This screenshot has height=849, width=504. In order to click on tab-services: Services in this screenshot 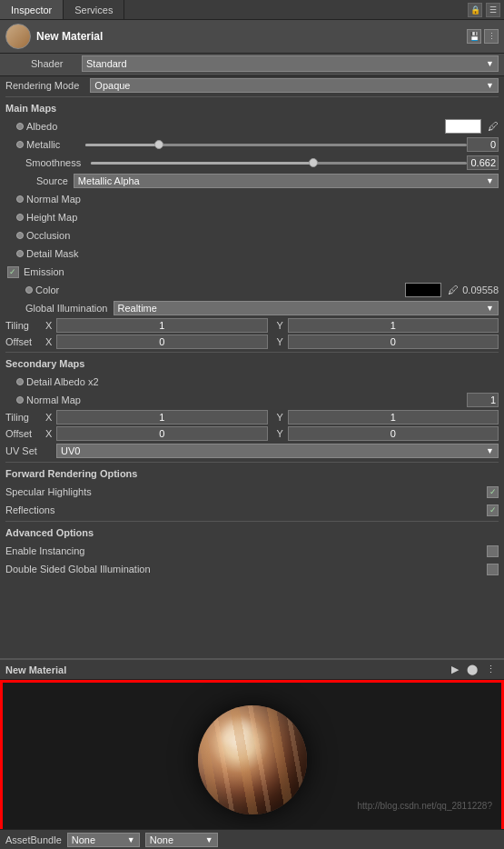, I will do `click(94, 9)`.